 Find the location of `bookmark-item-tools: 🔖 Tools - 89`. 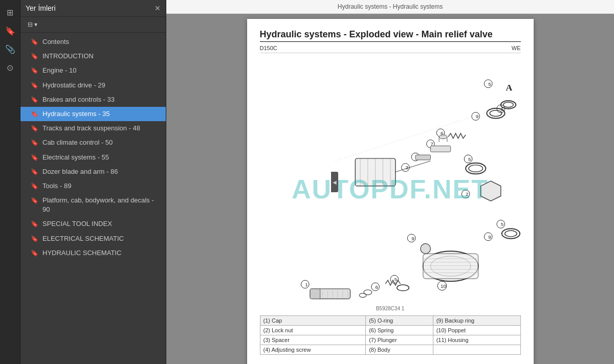

bookmark-item-tools: 🔖 Tools - 89 is located at coordinates (93, 186).